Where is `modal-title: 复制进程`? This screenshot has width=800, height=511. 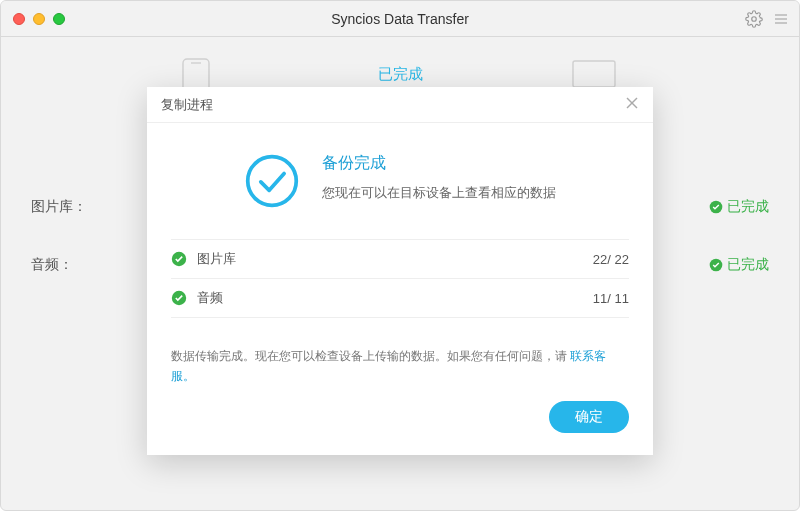
modal-title: 复制进程 is located at coordinates (187, 105).